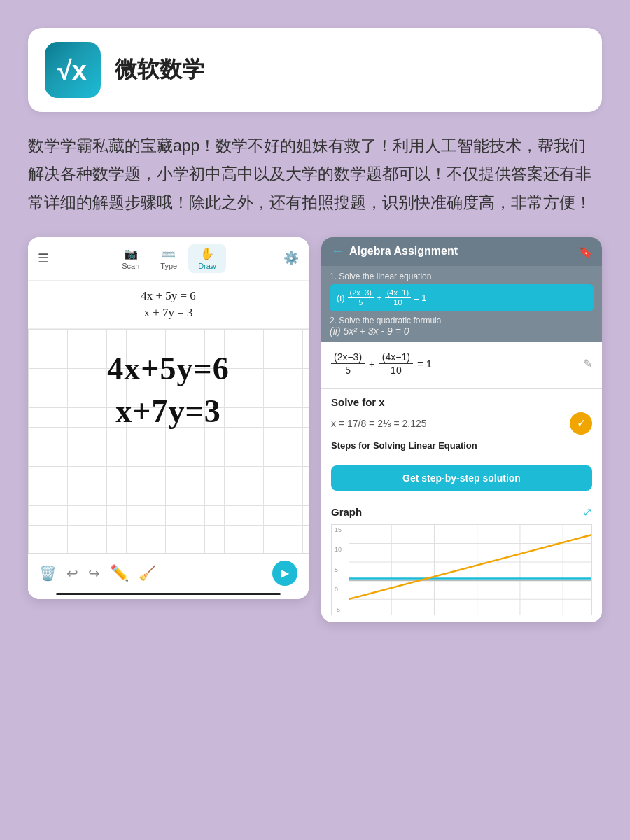  I want to click on home-indicator, so click(168, 594).